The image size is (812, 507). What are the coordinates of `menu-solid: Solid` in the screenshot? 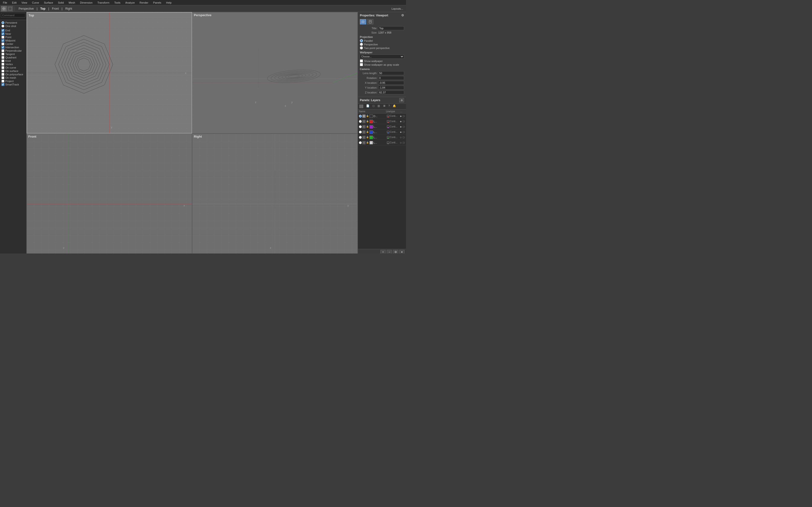 It's located at (61, 3).